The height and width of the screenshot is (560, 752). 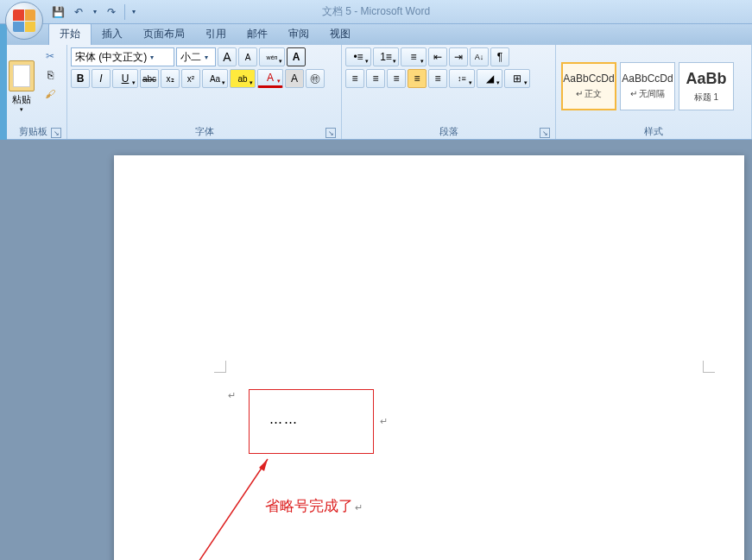 What do you see at coordinates (340, 35) in the screenshot?
I see `tab-view: 视图` at bounding box center [340, 35].